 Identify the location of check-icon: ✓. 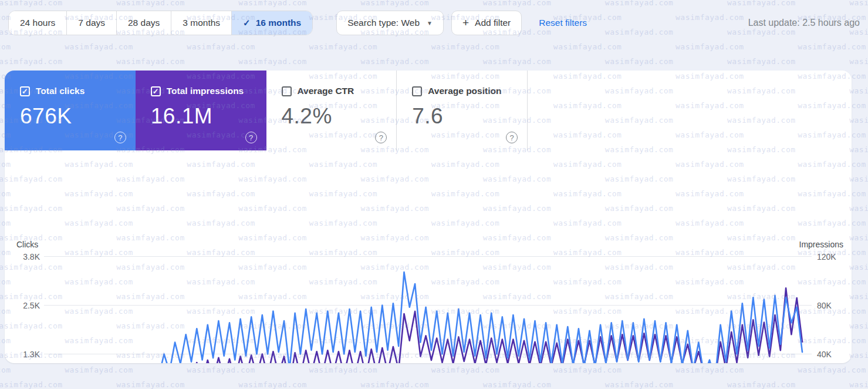
(246, 23).